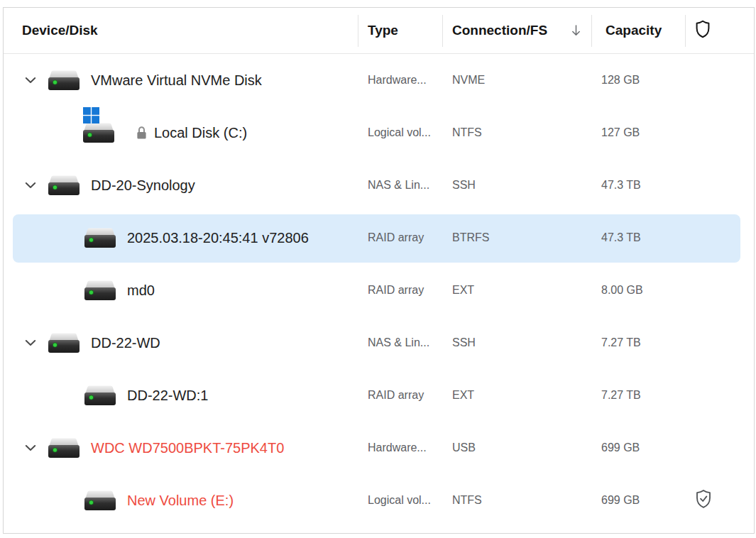 This screenshot has height=538, width=756. Describe the element at coordinates (91, 115) in the screenshot. I see `windows-logo-icon` at that location.